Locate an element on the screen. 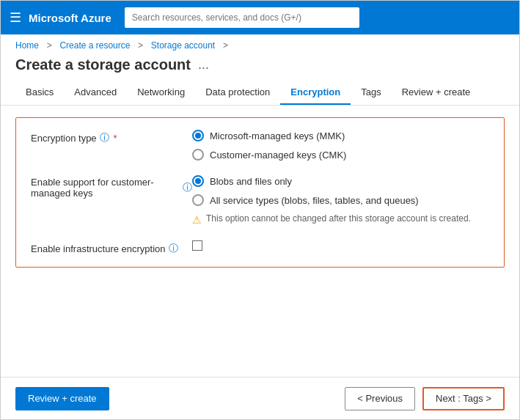 The height and width of the screenshot is (420, 520). mmk-radio is located at coordinates (198, 136).